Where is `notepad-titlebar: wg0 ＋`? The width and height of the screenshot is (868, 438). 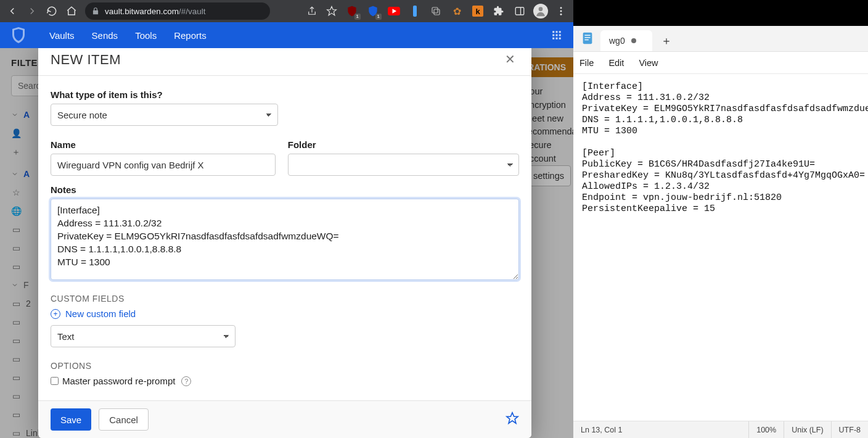 notepad-titlebar: wg0 ＋ is located at coordinates (721, 39).